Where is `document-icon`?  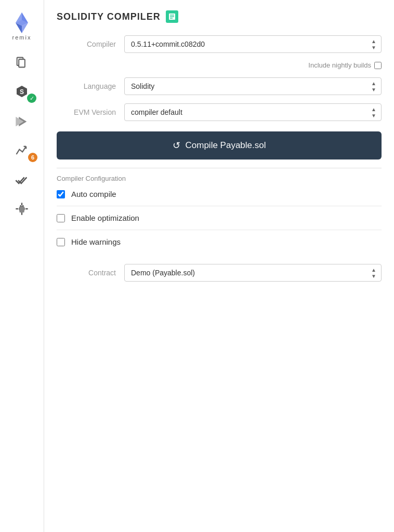 document-icon is located at coordinates (172, 17).